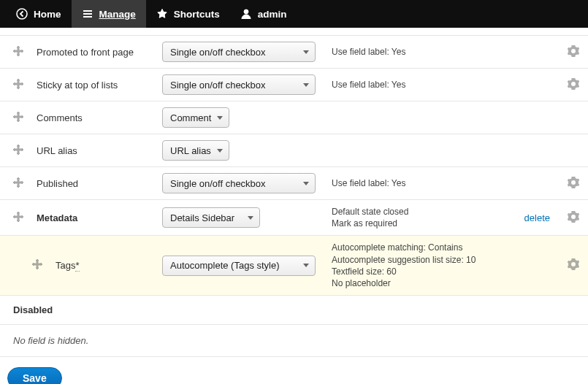  What do you see at coordinates (39, 14) in the screenshot?
I see `toolbar-home: Home` at bounding box center [39, 14].